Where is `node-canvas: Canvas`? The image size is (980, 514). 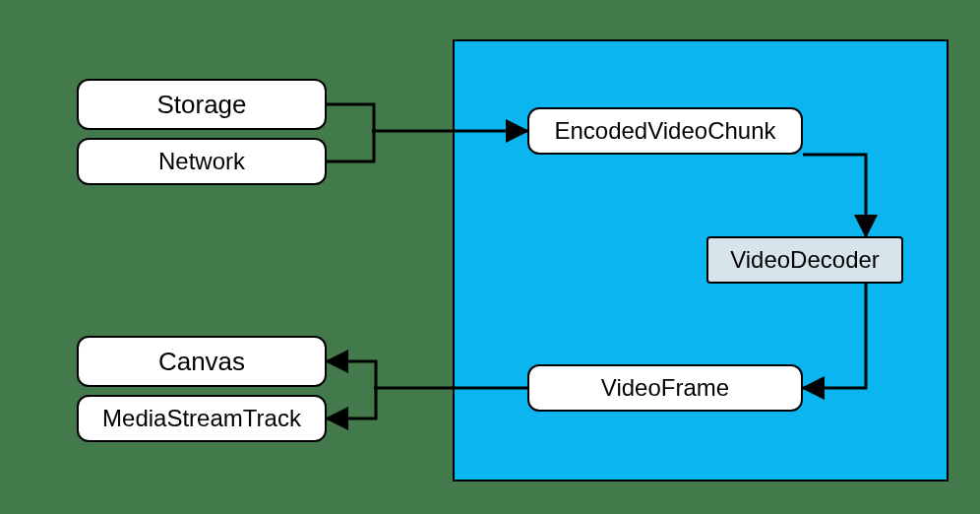 node-canvas: Canvas is located at coordinates (202, 361).